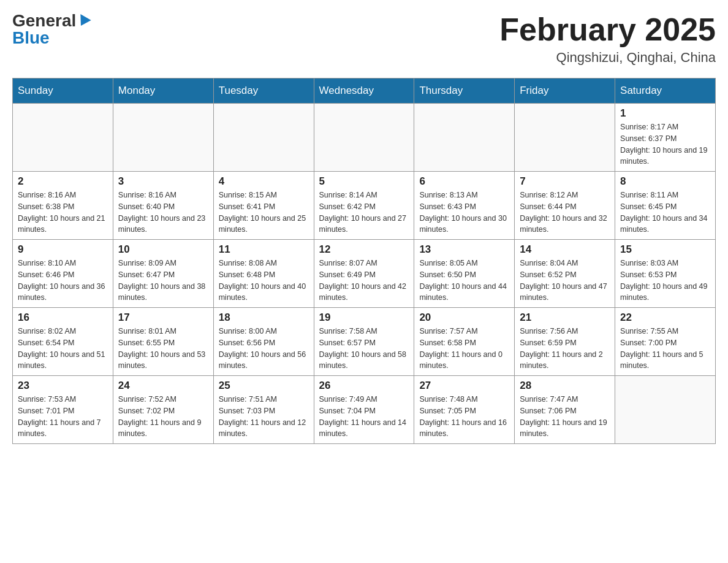  I want to click on table-row: 6Sunrise: 8:13 AMSunset: 6:43 PMDaylight…, so click(464, 206).